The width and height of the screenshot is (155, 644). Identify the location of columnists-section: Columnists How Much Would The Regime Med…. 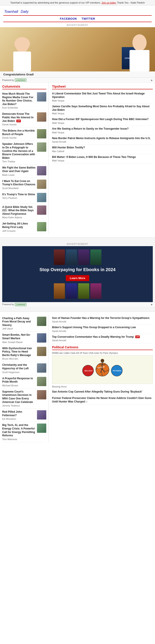
(26, 158).